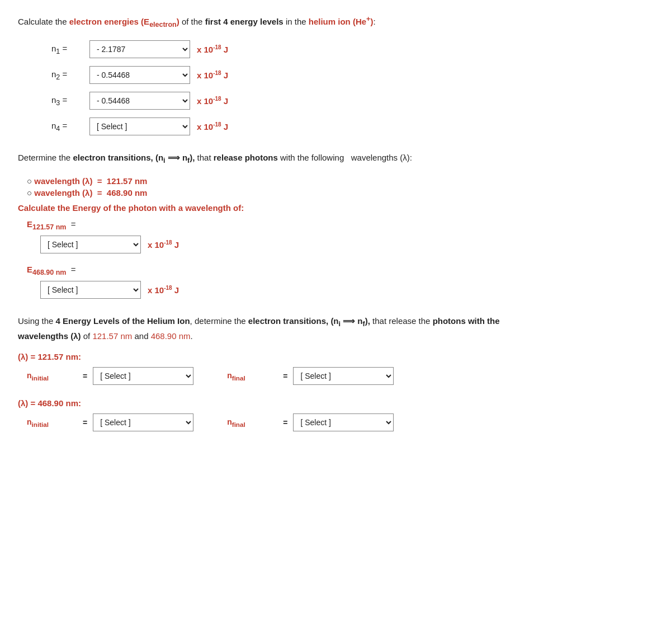 This screenshot has width=671, height=644. I want to click on energy-row-n2: n2 = - 0.54468 - 2.1787 - 0.24208 - 0.13…, so click(352, 75).